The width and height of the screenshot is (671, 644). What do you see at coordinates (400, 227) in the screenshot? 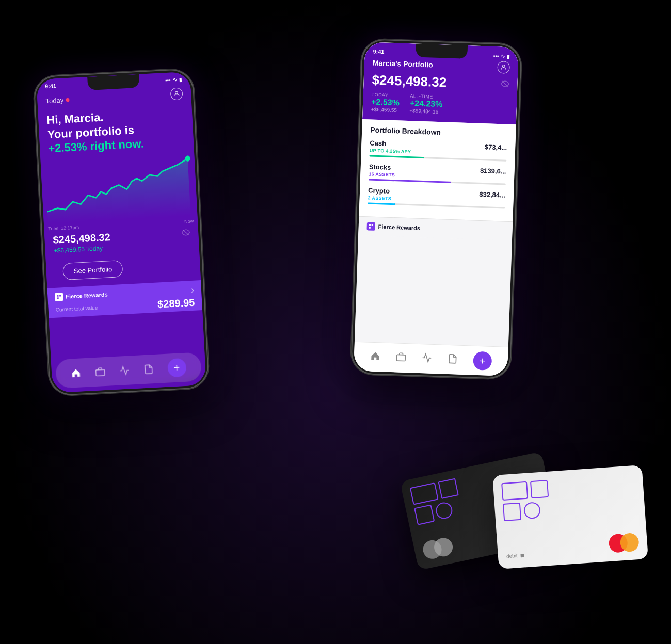
I see `fierce-label-right: Fierce Rewards` at bounding box center [400, 227].